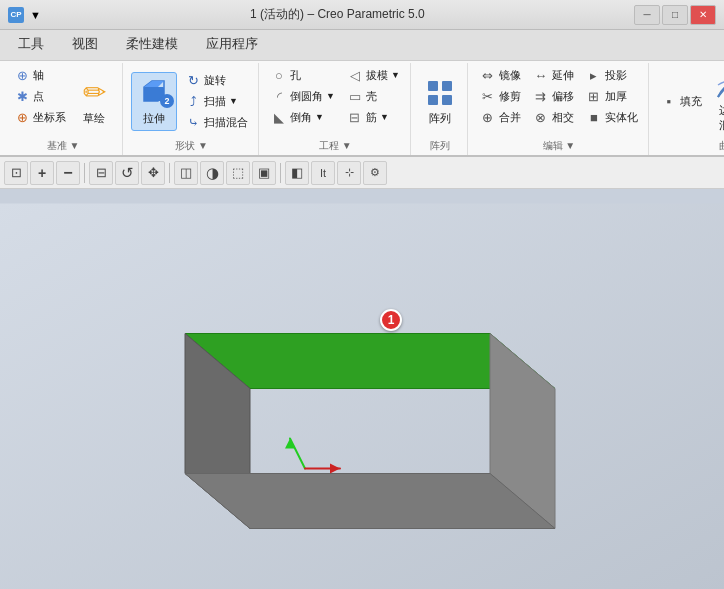 The image size is (724, 589). What do you see at coordinates (152, 45) in the screenshot?
I see `tab-flexible: 柔性建模` at bounding box center [152, 45].